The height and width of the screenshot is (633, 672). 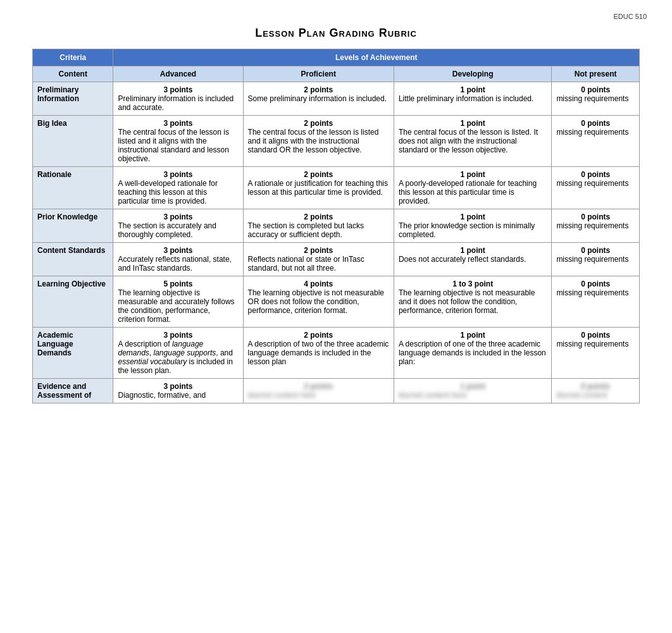 I want to click on header-row-columns: Content Advanced Proficient Developing N…, so click(x=337, y=75).